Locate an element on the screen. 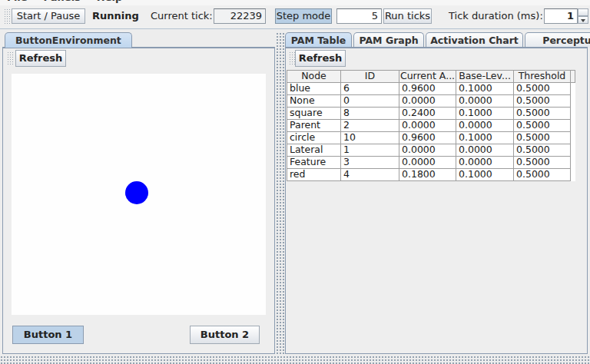  tab-activation-chart: Activation Chart is located at coordinates (475, 40).